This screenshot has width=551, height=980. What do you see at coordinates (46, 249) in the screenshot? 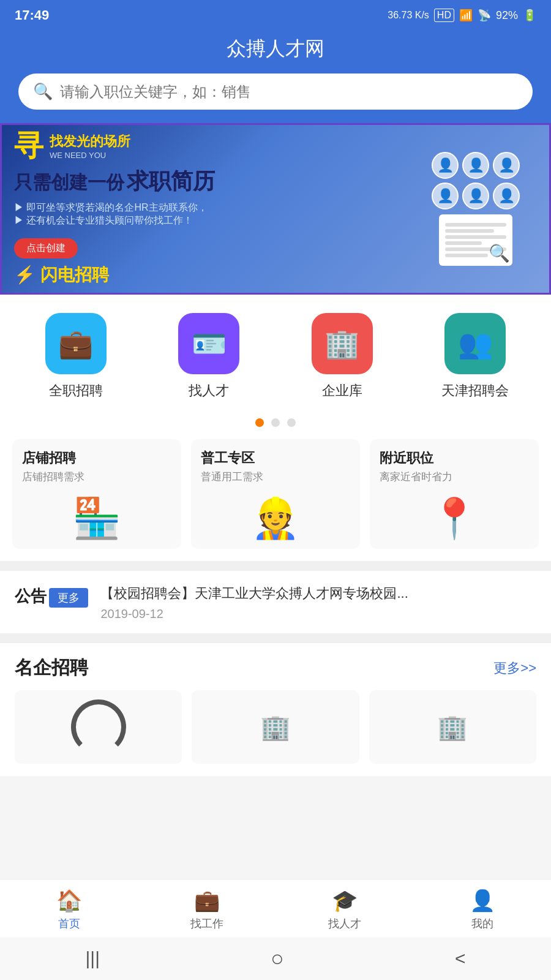
I see `banner-cta-button: 点击创建` at bounding box center [46, 249].